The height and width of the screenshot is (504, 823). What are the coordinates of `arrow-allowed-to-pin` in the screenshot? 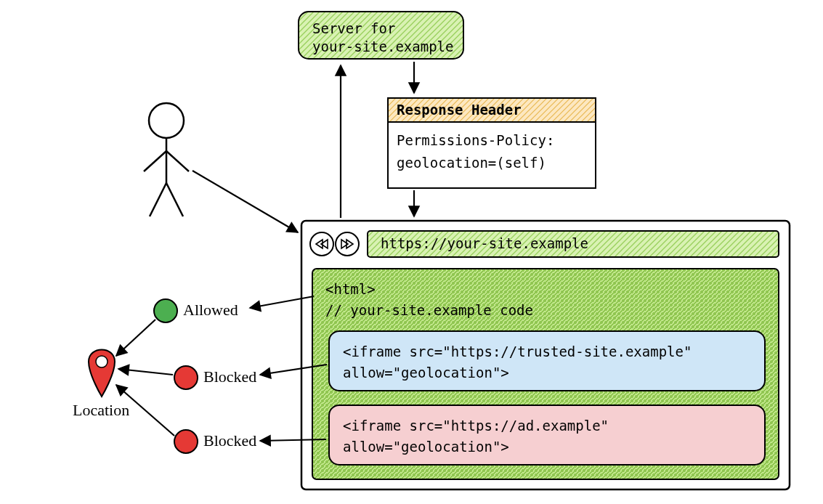 It's located at (136, 338).